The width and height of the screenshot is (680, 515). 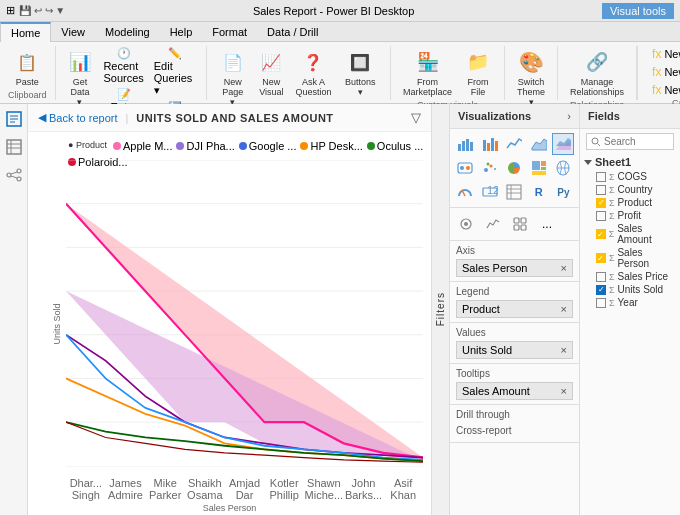 What do you see at coordinates (634, 142) in the screenshot?
I see `fields-search-input` at bounding box center [634, 142].